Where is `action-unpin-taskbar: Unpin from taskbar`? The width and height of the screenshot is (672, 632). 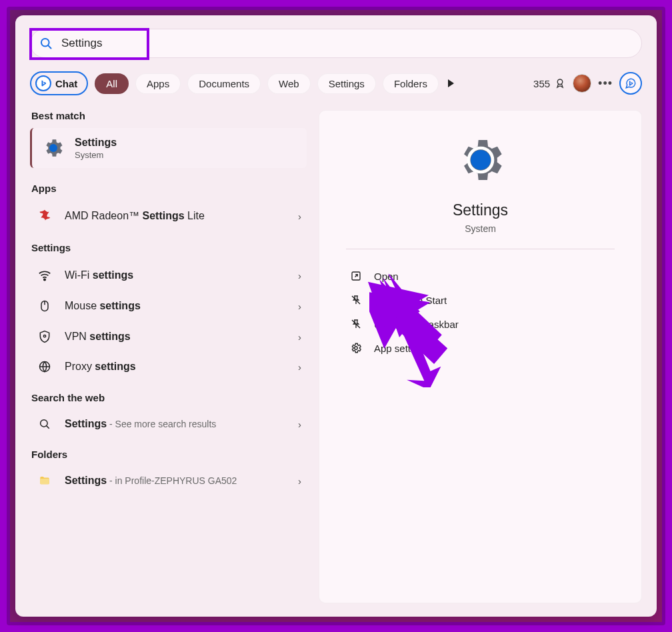 action-unpin-taskbar: Unpin from taskbar is located at coordinates (480, 324).